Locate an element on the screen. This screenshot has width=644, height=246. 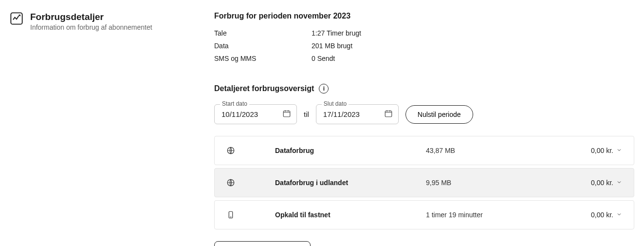
info-icon: i is located at coordinates (324, 89).